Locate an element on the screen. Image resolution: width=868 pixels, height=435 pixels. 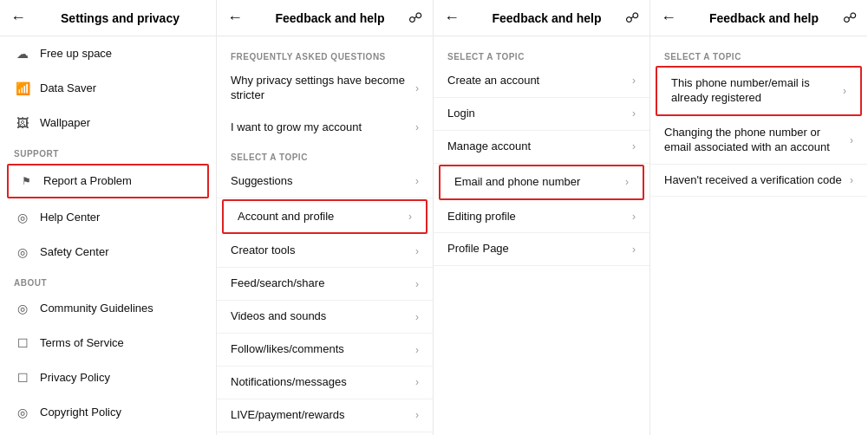
topic-profile-page: Profile Page › is located at coordinates (541, 250).